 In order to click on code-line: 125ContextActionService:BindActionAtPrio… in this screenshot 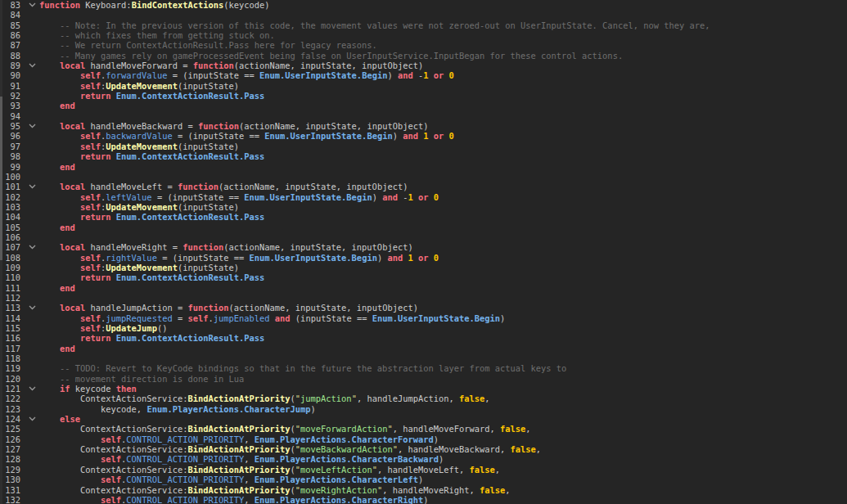, I will do `click(424, 429)`.